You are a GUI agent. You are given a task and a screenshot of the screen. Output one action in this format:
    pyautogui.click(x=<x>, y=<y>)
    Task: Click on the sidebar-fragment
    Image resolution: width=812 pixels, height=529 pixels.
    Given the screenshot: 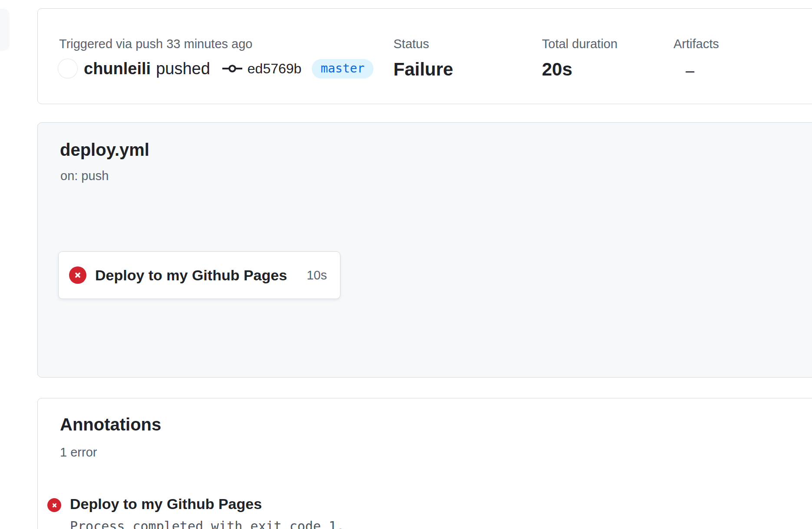 What is the action you would take?
    pyautogui.click(x=5, y=30)
    